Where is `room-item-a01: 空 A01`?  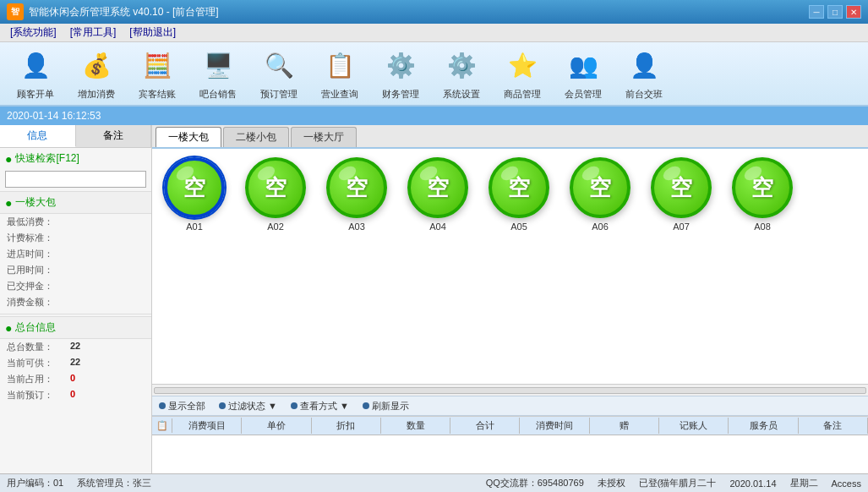
room-item-a01: 空 A01 is located at coordinates (194, 194).